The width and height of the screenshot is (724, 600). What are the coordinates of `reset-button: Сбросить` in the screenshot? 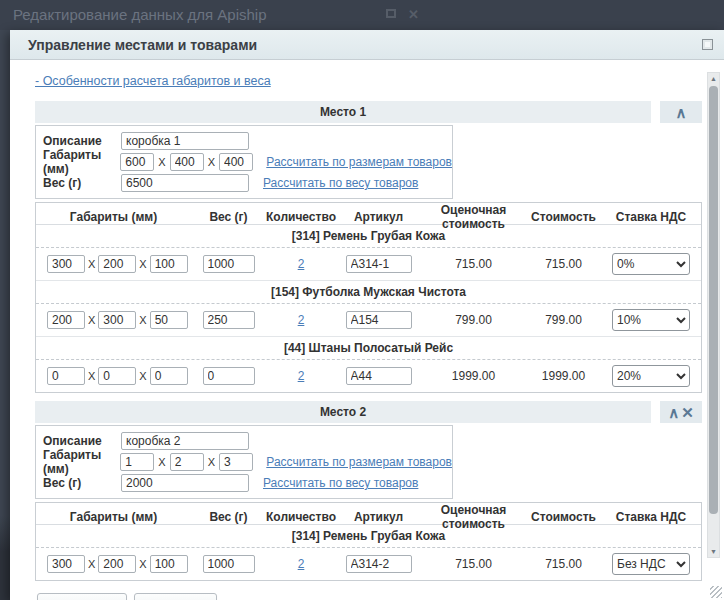 It's located at (176, 596).